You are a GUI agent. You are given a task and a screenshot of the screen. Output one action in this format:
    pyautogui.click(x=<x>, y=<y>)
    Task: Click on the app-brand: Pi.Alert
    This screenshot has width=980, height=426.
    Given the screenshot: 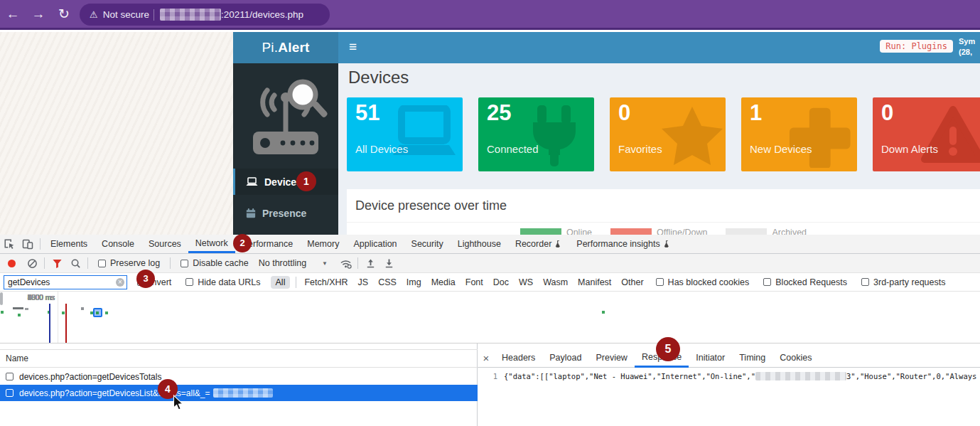 What is the action you would take?
    pyautogui.click(x=286, y=48)
    